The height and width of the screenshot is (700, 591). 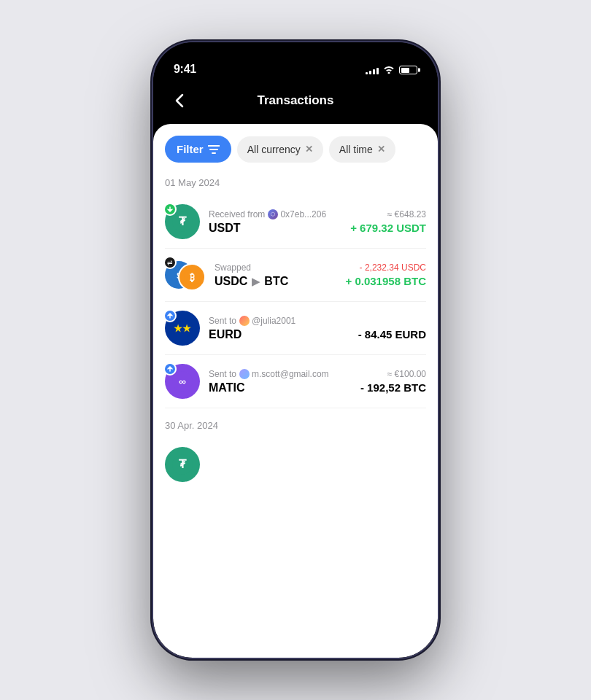 What do you see at coordinates (280, 149) in the screenshot?
I see `all-currency-tag: All currency ✕` at bounding box center [280, 149].